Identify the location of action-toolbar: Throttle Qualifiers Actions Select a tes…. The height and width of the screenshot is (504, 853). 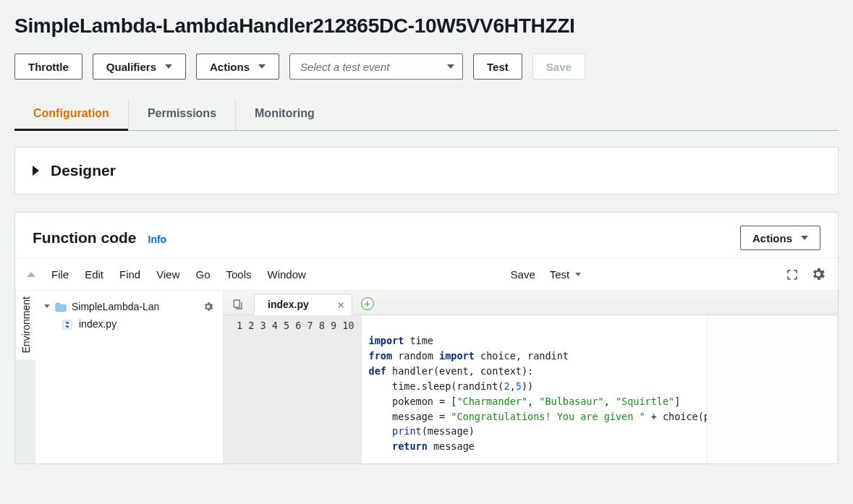
(427, 67).